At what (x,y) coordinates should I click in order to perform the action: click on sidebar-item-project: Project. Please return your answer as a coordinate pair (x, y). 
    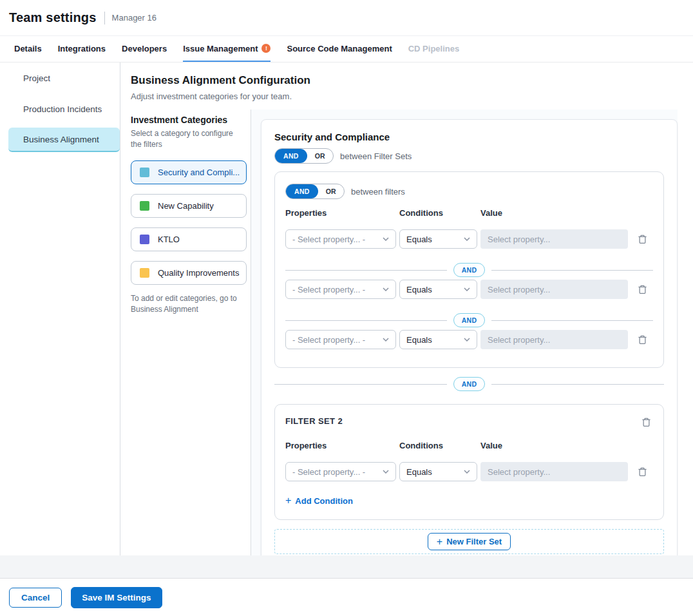
    Looking at the image, I should click on (60, 78).